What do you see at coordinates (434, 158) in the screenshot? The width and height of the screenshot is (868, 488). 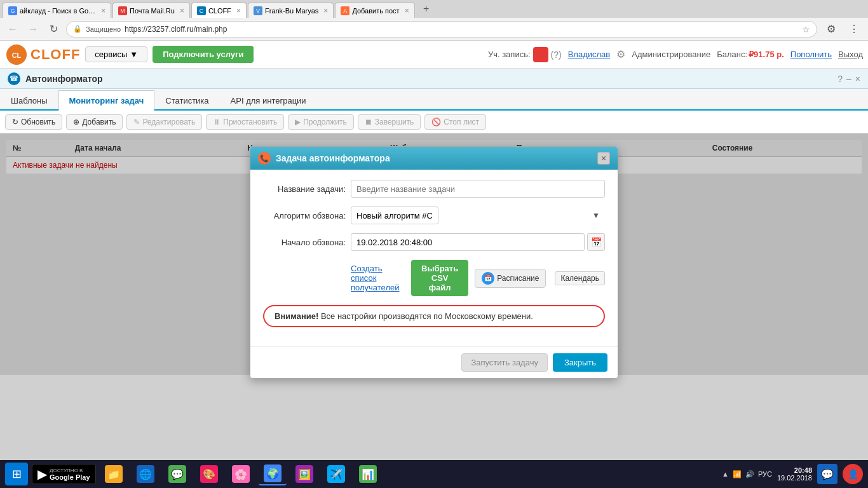 I see `dialog-header: 📞 Задача автоинформатора ×` at bounding box center [434, 158].